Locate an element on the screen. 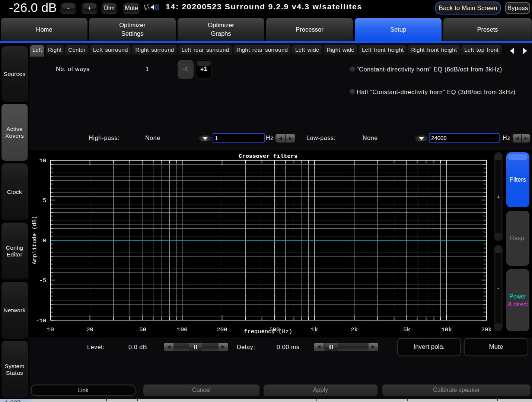 The image size is (532, 402). svg-text: 0 is located at coordinates (45, 241).